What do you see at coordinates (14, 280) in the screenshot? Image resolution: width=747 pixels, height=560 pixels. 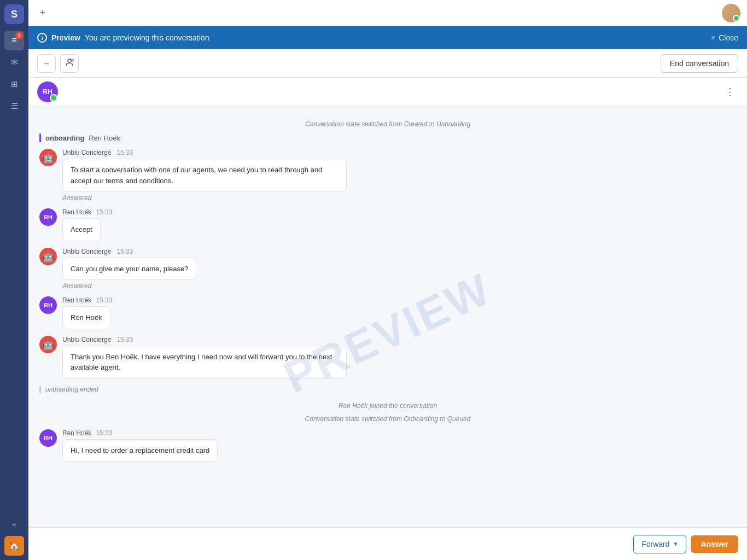 I see `sidebar: S ≡ 1 ✉ ⊞ ☰ « 🏠` at bounding box center [14, 280].